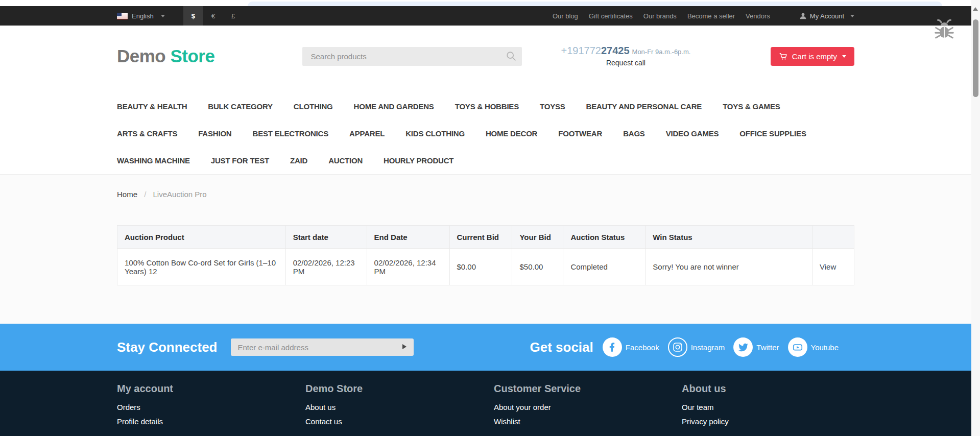 Image resolution: width=980 pixels, height=436 pixels. I want to click on footer-link-contact-us: Contact us, so click(399, 422).